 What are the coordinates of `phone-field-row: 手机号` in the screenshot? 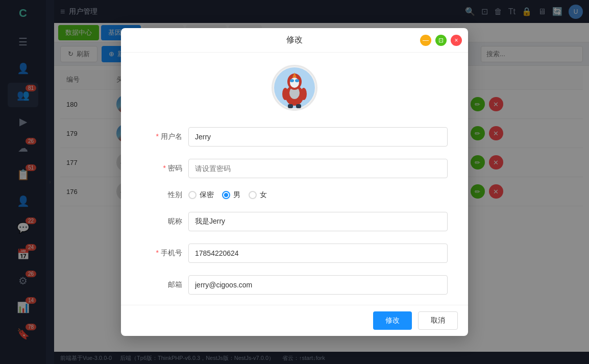 It's located at (294, 253).